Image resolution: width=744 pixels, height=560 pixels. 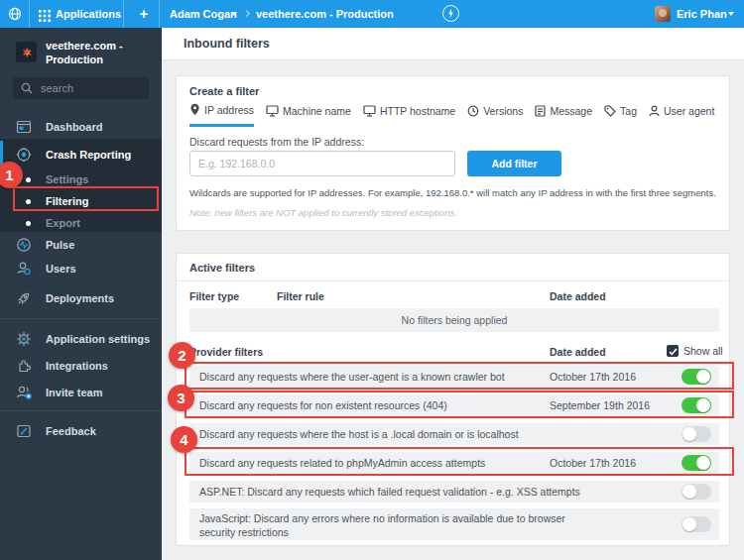 I want to click on check-icon, so click(x=673, y=352).